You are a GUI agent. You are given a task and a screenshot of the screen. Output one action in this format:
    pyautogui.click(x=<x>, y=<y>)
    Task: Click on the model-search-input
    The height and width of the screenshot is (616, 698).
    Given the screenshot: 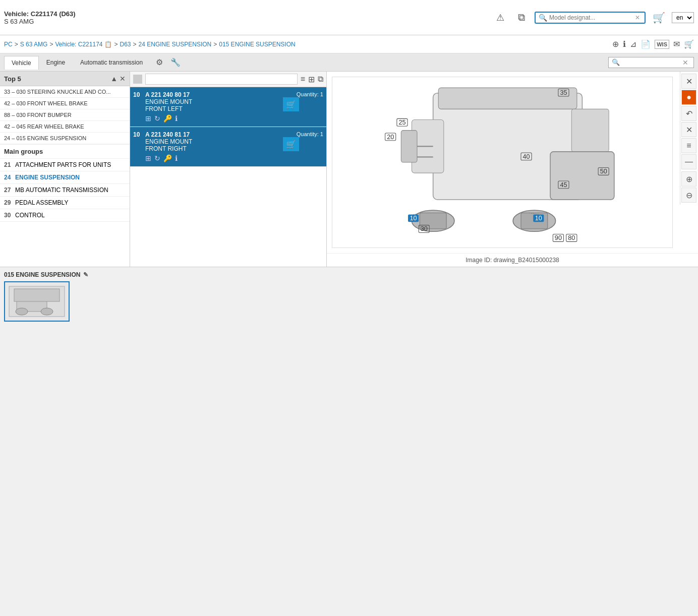 What is the action you would take?
    pyautogui.click(x=592, y=18)
    